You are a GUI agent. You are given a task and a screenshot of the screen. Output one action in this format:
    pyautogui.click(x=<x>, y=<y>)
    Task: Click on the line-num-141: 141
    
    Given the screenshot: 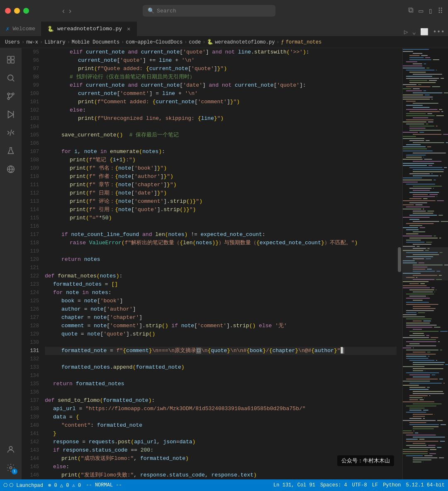 What is the action you would take?
    pyautogui.click(x=30, y=434)
    